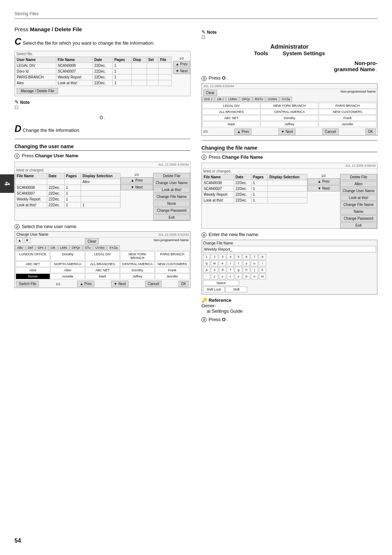  What do you see at coordinates (20, 240) in the screenshot?
I see `arrow-up: ▲` at bounding box center [20, 240].